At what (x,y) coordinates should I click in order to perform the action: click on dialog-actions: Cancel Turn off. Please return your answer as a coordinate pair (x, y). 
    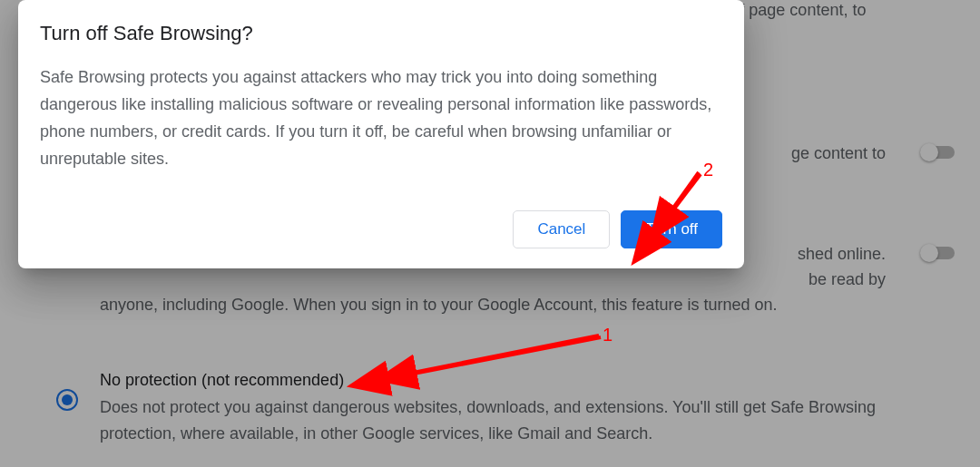
    Looking at the image, I should click on (381, 229).